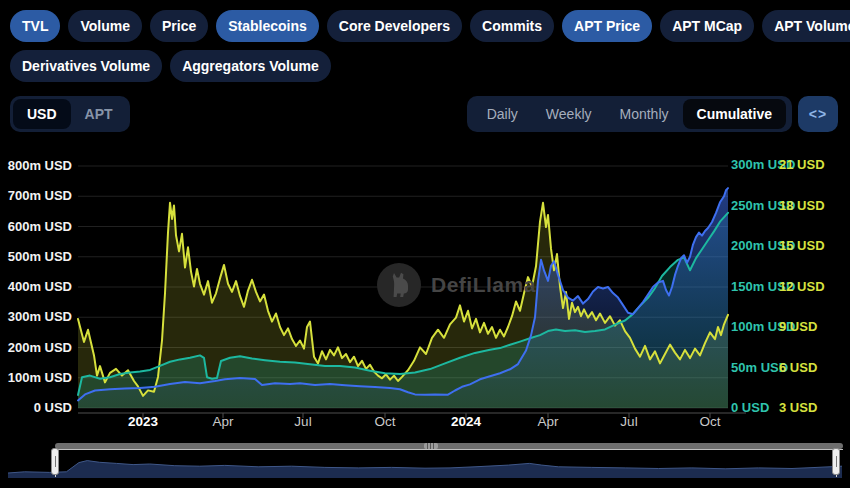 The width and height of the screenshot is (850, 488). I want to click on tab-aggregators-volume: Aggregators Volume, so click(250, 66).